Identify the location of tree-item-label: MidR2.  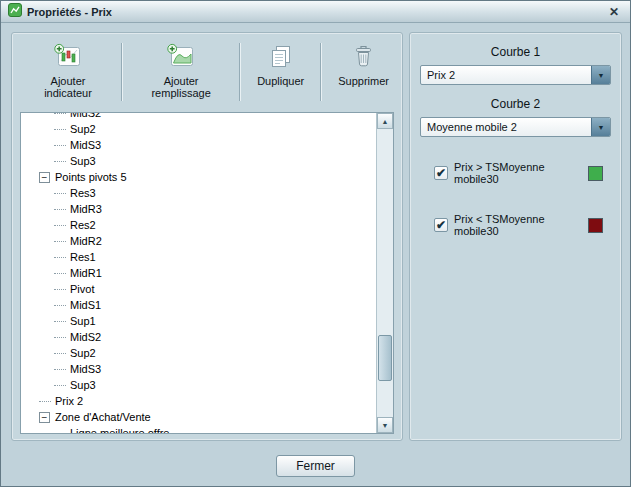
(86, 241).